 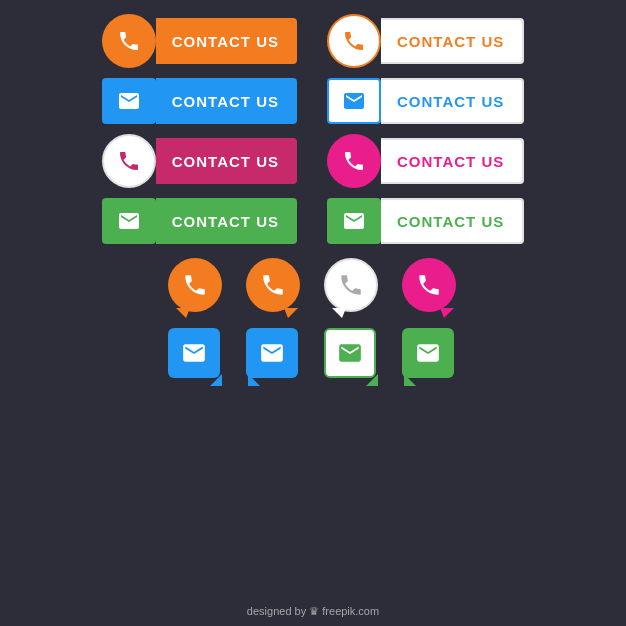 What do you see at coordinates (276, 611) in the screenshot?
I see `footer-designed-by: designed by` at bounding box center [276, 611].